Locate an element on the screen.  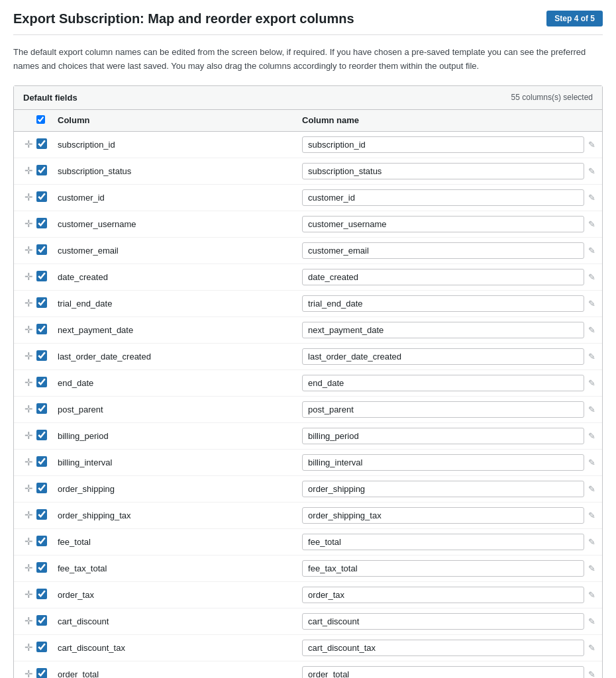
select-all-checkbox is located at coordinates (41, 119).